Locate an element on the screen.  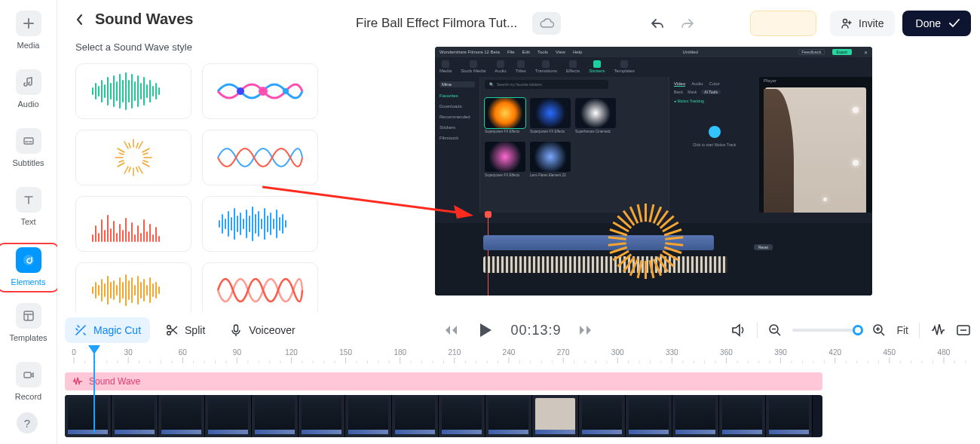
rail-item-audio: Audio is located at coordinates (29, 89).